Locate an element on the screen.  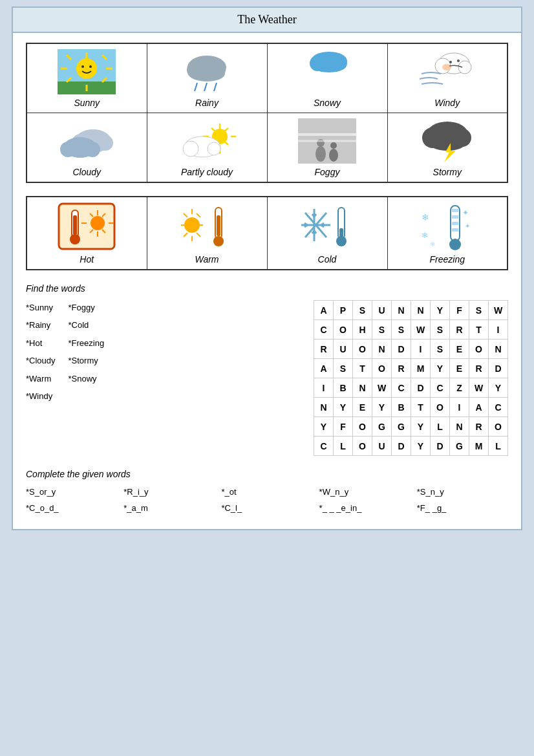
temp-cell-warm: Warm is located at coordinates (207, 233).